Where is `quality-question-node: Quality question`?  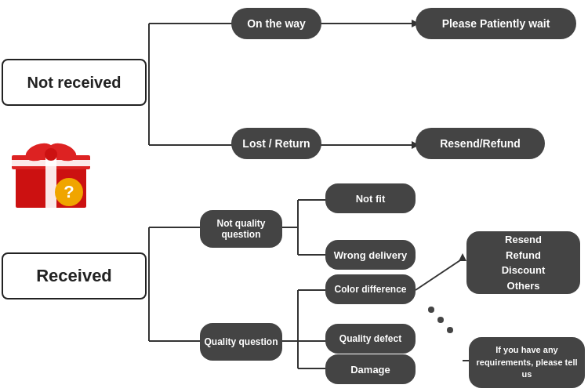
quality-question-node: Quality question is located at coordinates (241, 342).